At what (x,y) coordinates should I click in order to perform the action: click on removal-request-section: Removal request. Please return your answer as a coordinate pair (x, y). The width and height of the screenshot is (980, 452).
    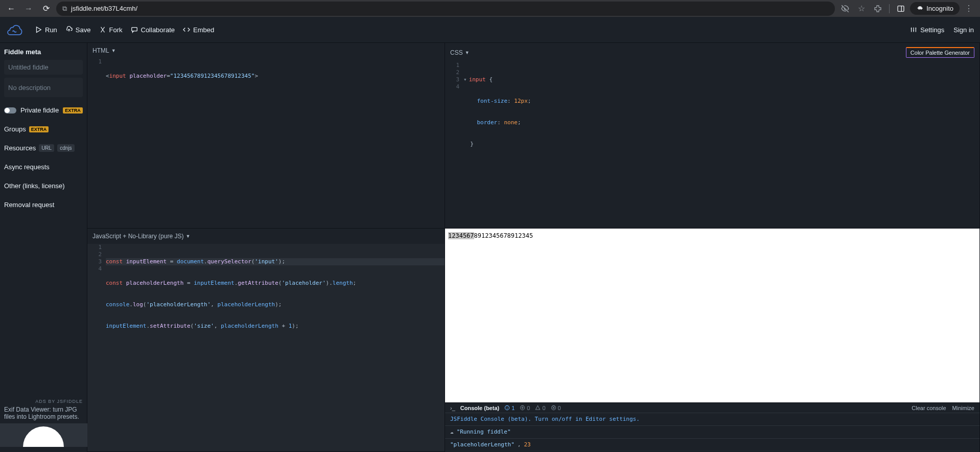
    Looking at the image, I should click on (43, 205).